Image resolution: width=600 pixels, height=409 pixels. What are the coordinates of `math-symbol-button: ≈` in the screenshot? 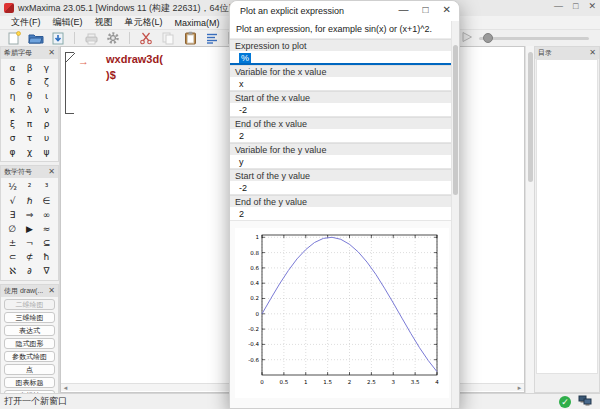 It's located at (46, 229).